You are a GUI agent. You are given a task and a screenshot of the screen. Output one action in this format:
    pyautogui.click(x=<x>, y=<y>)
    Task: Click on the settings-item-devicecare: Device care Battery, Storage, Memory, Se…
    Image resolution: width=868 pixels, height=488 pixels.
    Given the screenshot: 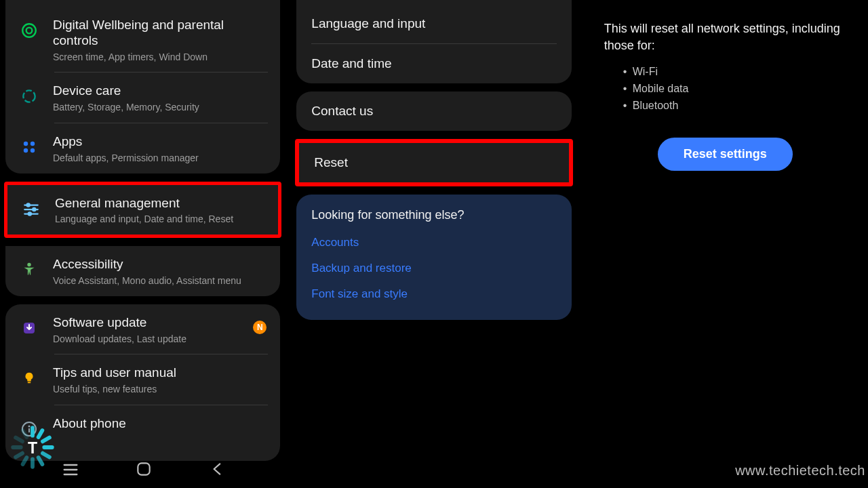 What is the action you would take?
    pyautogui.click(x=142, y=98)
    